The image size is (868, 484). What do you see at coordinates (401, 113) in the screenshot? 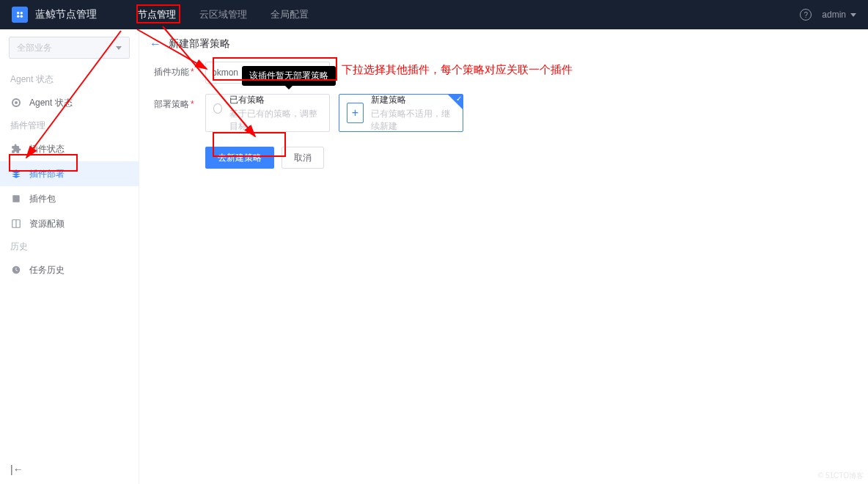
I see `new-strategy-card: + 新建策略 已有策略不适用，继续新建` at bounding box center [401, 113].